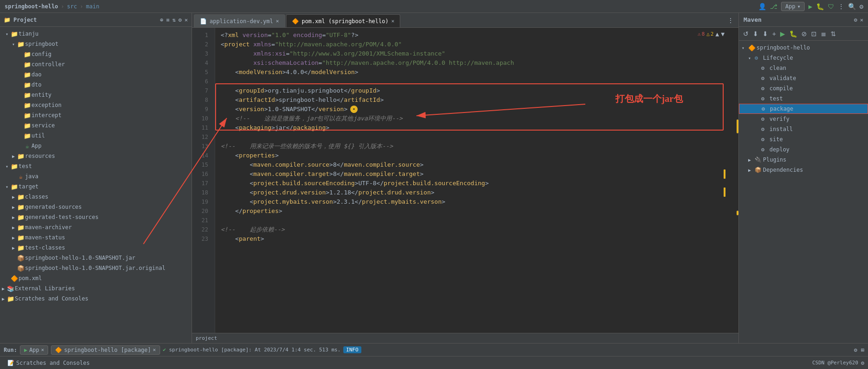  What do you see at coordinates (746, 34) in the screenshot?
I see `maven-refresh-btn: ↺` at bounding box center [746, 34].